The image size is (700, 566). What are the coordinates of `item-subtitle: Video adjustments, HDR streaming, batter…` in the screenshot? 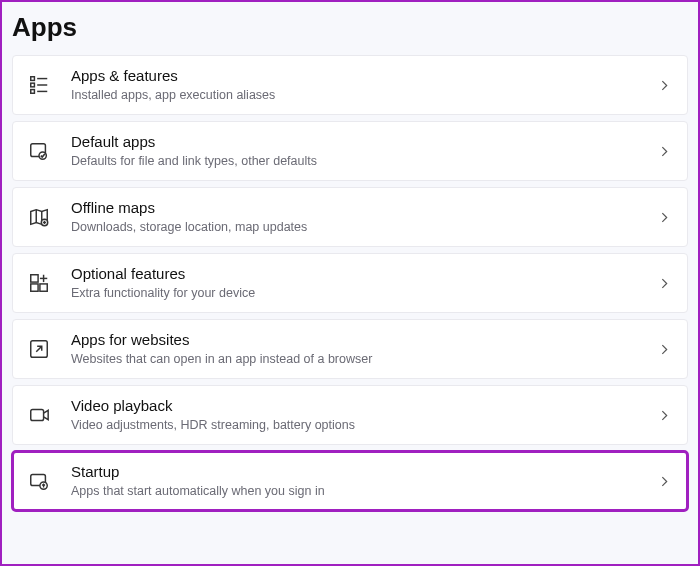 It's located at (358, 426).